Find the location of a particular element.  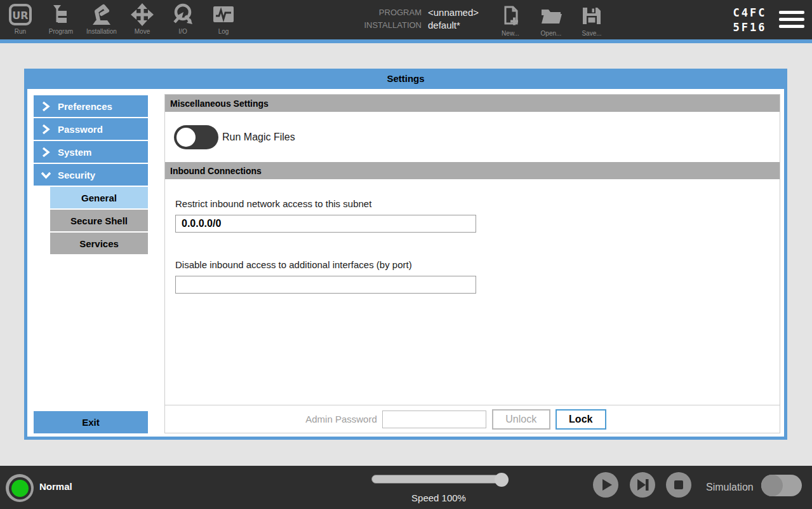

miscellaneous-settings-header: Miscellaneous Settings is located at coordinates (472, 103).